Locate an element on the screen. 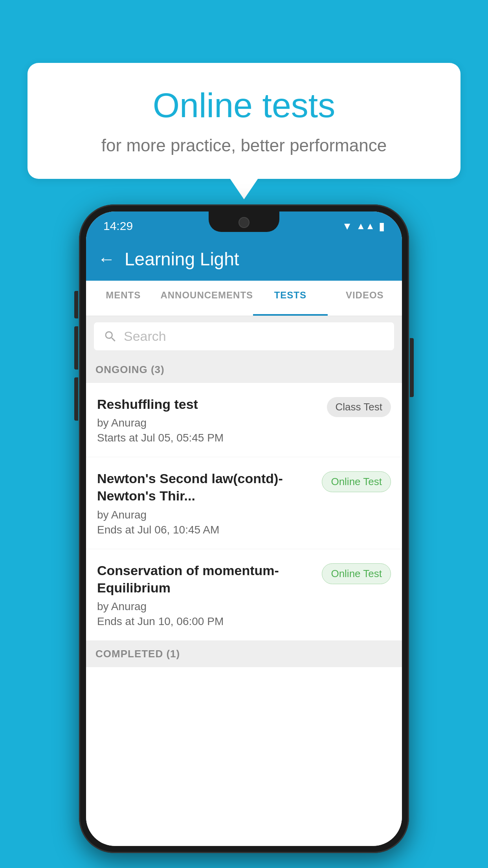 This screenshot has width=488, height=868. search-placeholder: Search is located at coordinates (145, 337).